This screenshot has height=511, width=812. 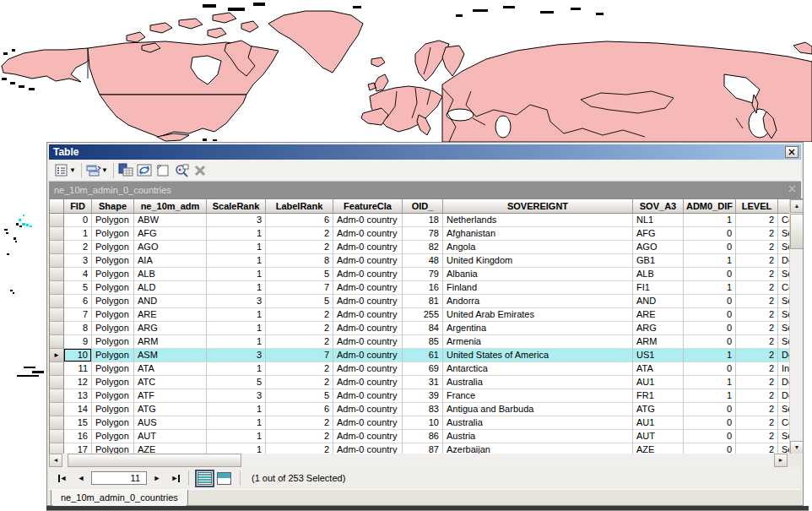 I want to click on table-row: 17PolygonAZE12Adm-0 country87AzerbaijanA…, so click(x=420, y=448).